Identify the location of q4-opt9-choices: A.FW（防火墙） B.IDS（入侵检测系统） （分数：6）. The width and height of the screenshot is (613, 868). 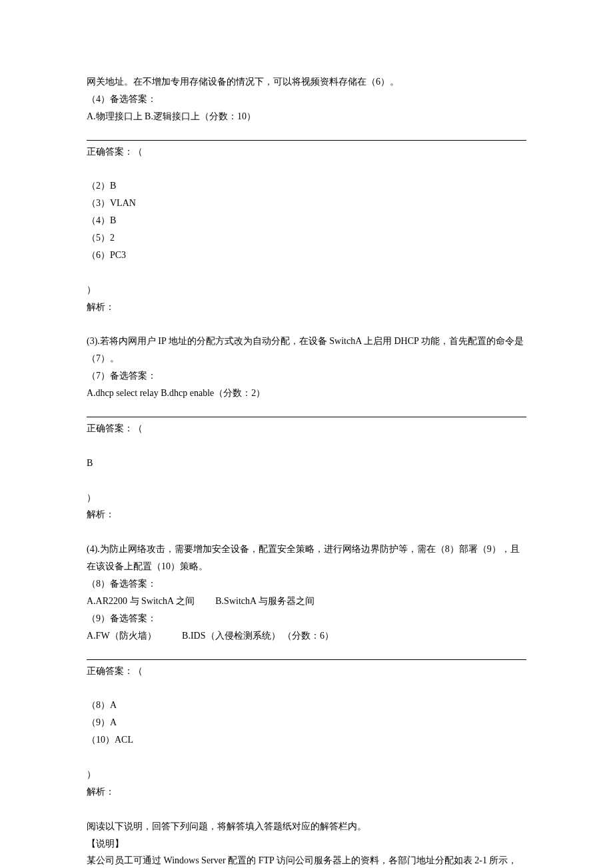
(306, 636).